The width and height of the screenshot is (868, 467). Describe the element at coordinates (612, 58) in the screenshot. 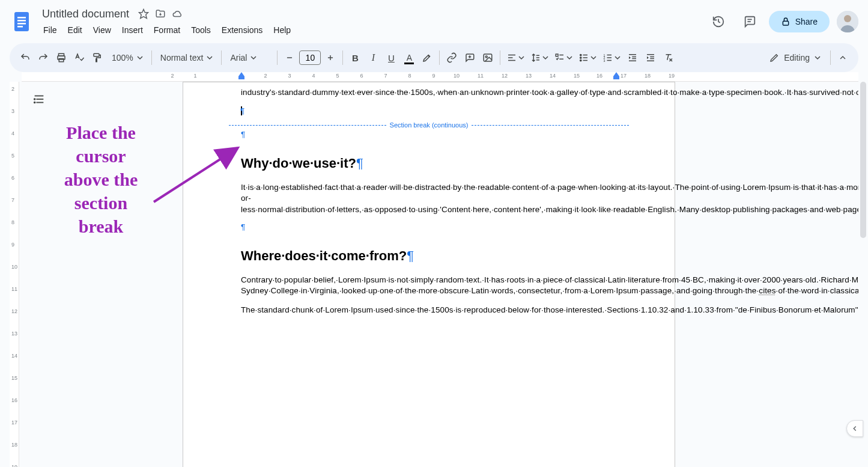

I see `numbered-list-button: 123` at that location.